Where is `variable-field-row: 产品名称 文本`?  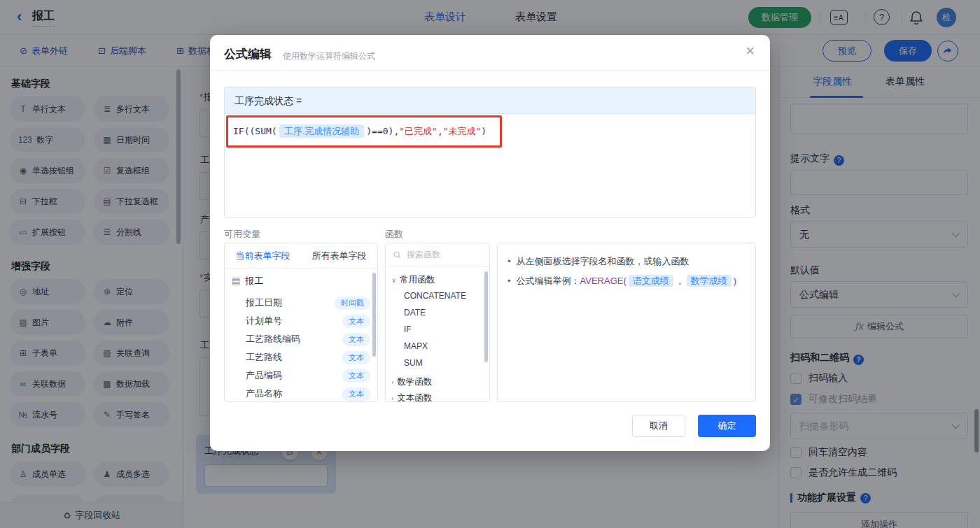 variable-field-row: 产品名称 文本 is located at coordinates (308, 393).